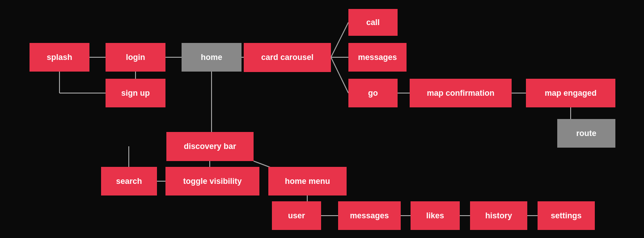  I want to click on node-call: call, so click(373, 22).